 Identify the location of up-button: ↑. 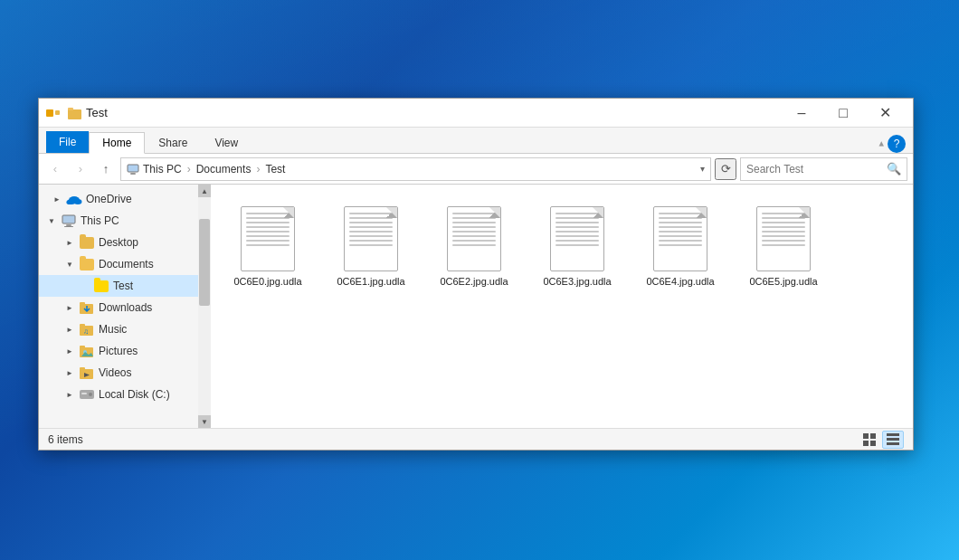
(106, 169).